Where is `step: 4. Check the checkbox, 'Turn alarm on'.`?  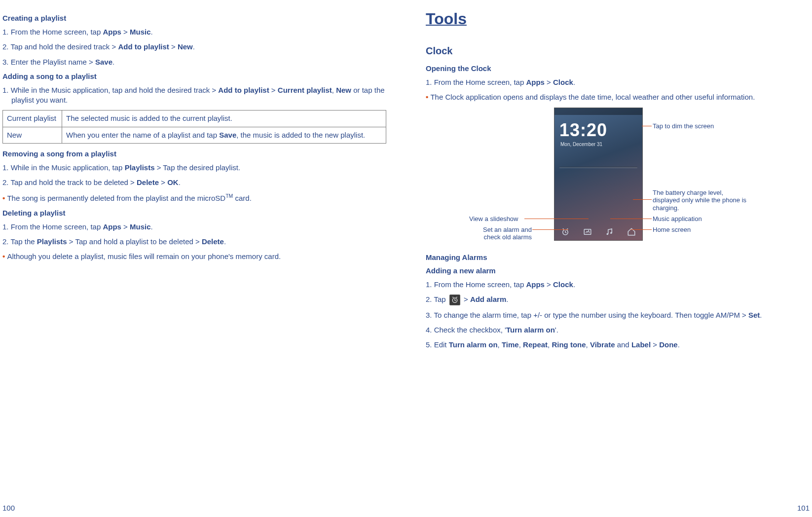
step: 4. Check the checkbox, 'Turn alarm on'. is located at coordinates (618, 330).